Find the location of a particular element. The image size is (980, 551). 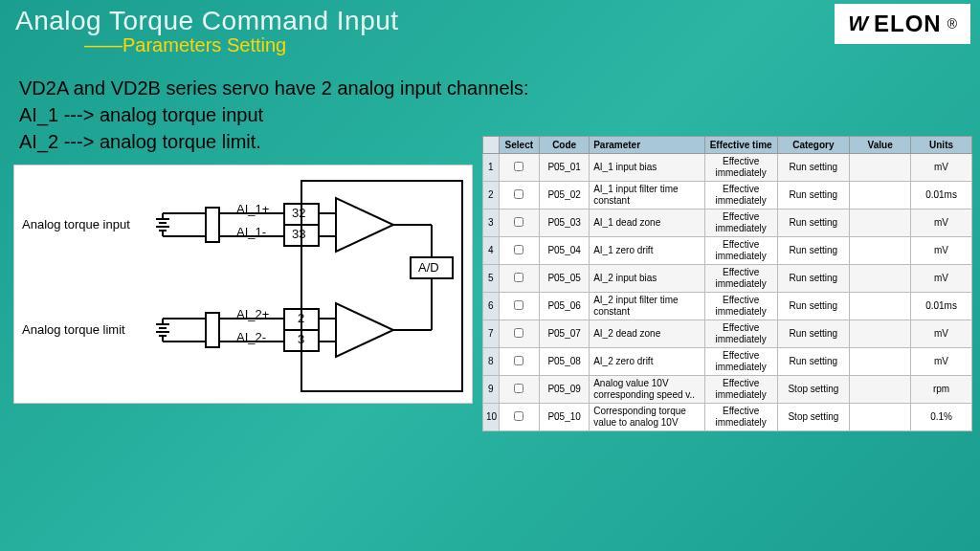

intro-line-2: AI_1 ---> analog torque input is located at coordinates (500, 115).